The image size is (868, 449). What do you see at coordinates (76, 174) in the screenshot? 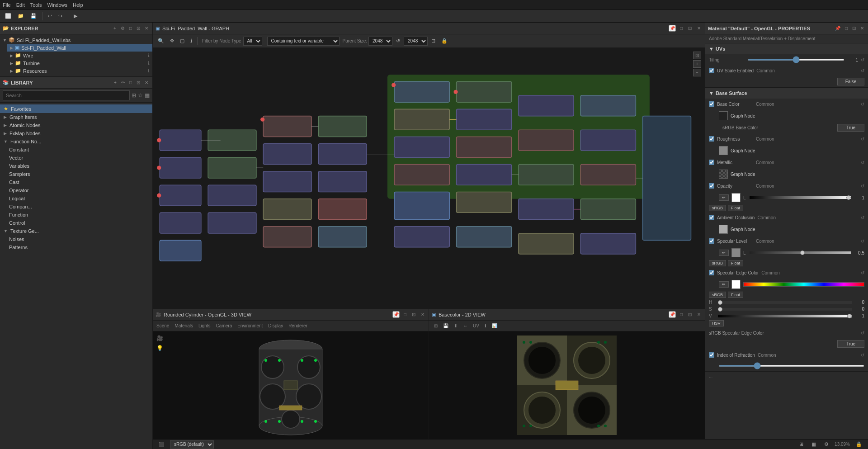
I see `lib-samplers: Samplers` at bounding box center [76, 174].